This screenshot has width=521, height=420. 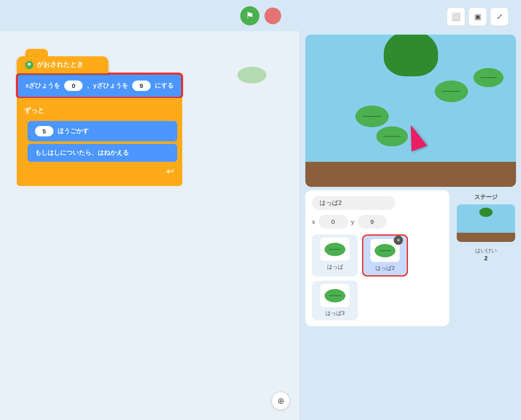 I want to click on sprite-label-happa2: はっぱ2, so click(x=385, y=268).